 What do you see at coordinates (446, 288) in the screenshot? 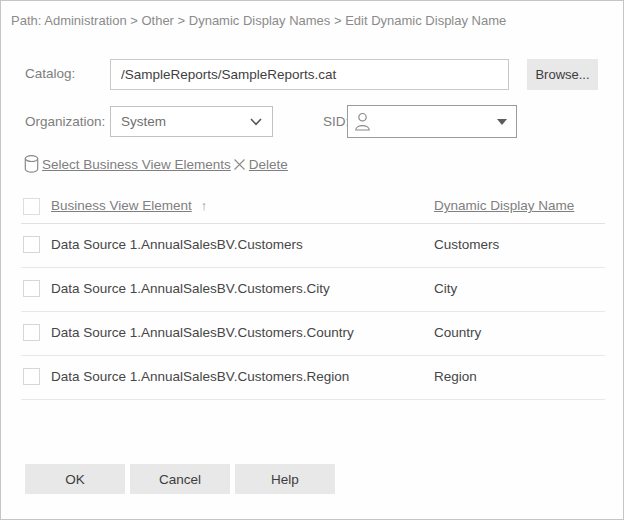
I see `dynamic-display-name-cell: City` at bounding box center [446, 288].